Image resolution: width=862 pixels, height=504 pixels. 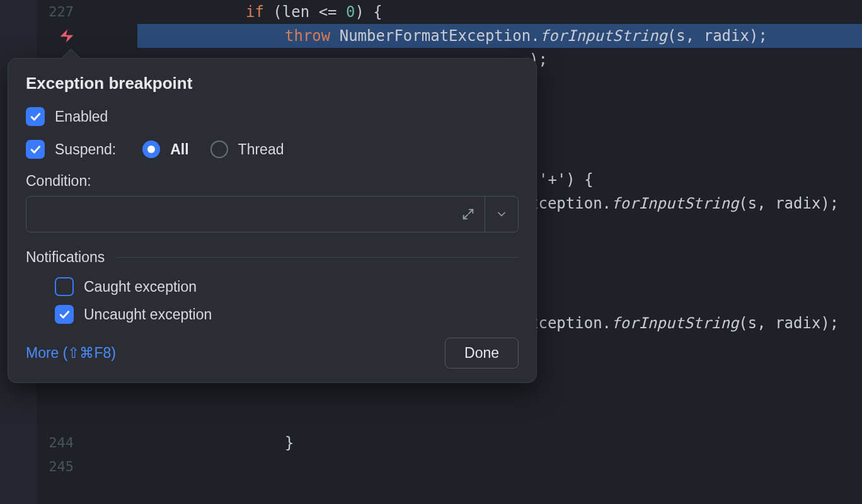 I want to click on notifications-label: Notifications, so click(x=66, y=257).